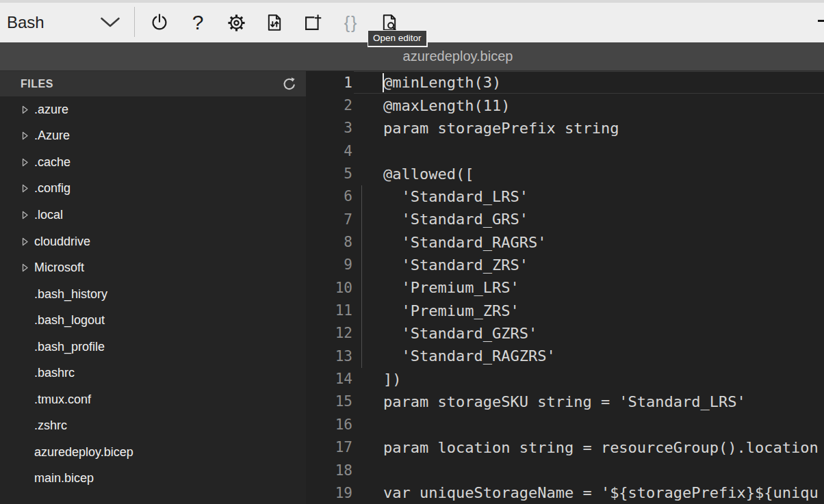 The image size is (824, 504). Describe the element at coordinates (62, 242) in the screenshot. I see `tree-item-label: clouddrive` at that location.